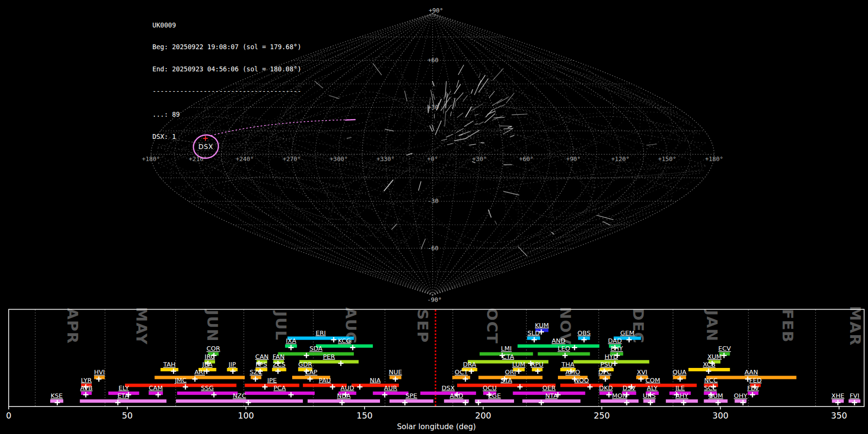  I want to click on x-tick-label-150: 150, so click(365, 416).